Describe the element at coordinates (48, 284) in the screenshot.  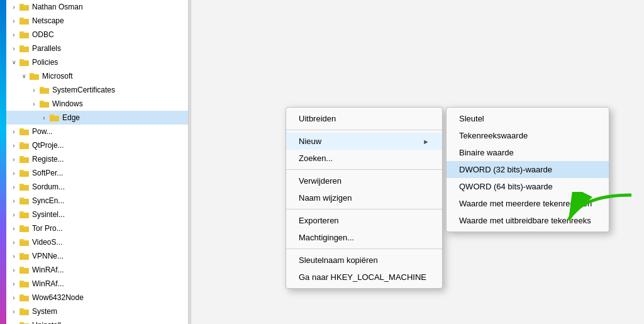
I see `tree-label-winraf2: WinRAf...` at that location.